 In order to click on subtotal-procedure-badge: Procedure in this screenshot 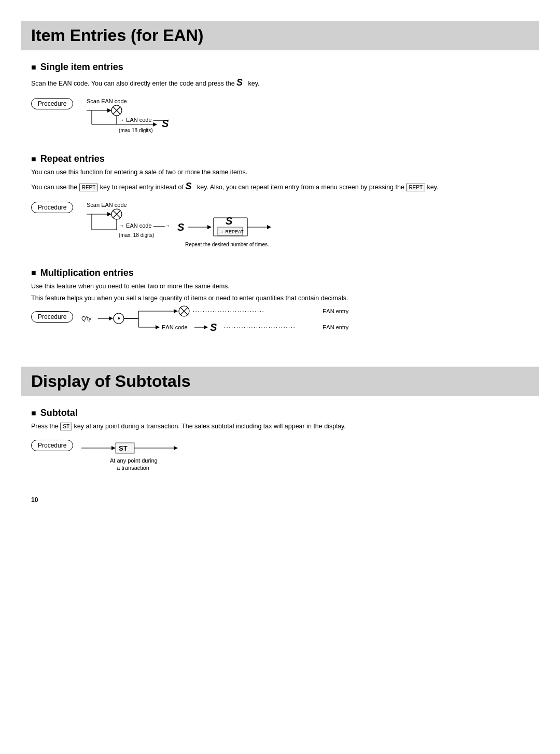, I will do `click(52, 445)`.